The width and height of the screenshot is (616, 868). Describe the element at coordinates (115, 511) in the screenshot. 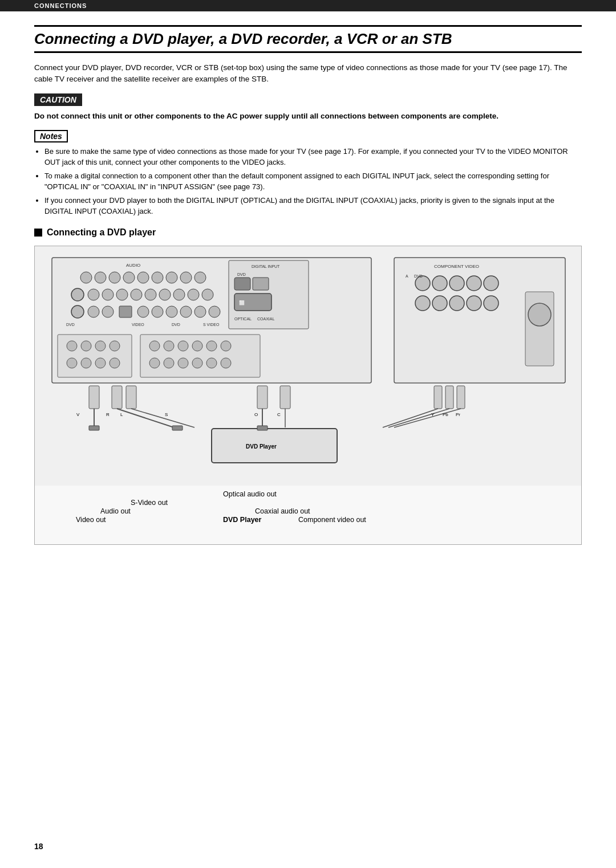

I see `label-audio-out: Audio out` at that location.